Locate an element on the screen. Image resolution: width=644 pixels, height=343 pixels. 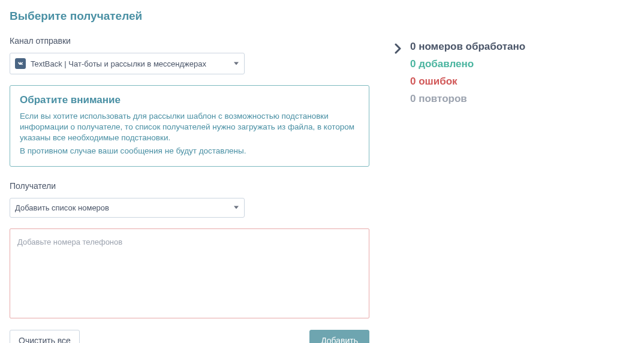
page-title: Выберите получателей is located at coordinates (189, 16).